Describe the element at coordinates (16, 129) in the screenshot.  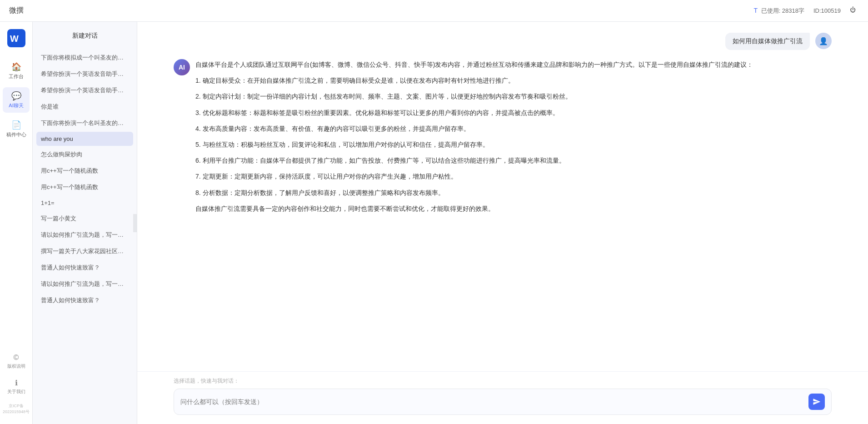
I see `sidebar-item-drafts: 📄 稿件中心` at that location.